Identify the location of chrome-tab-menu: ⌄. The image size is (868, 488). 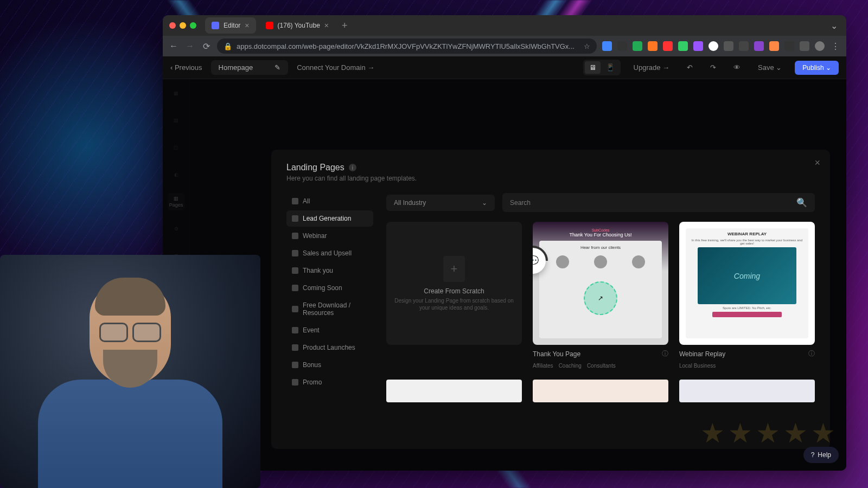
(834, 26).